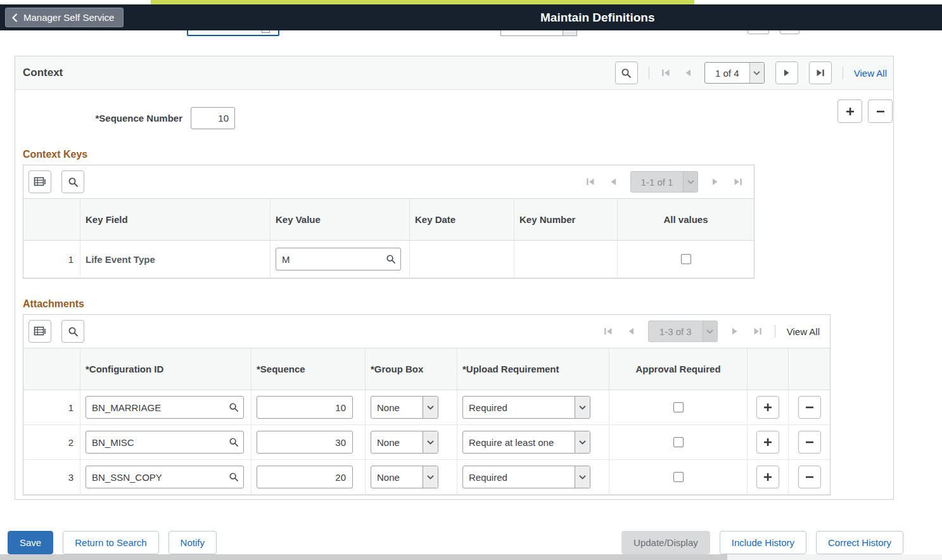 This screenshot has width=942, height=560. What do you see at coordinates (735, 73) in the screenshot?
I see `context-page-selector: 1 of 4` at bounding box center [735, 73].